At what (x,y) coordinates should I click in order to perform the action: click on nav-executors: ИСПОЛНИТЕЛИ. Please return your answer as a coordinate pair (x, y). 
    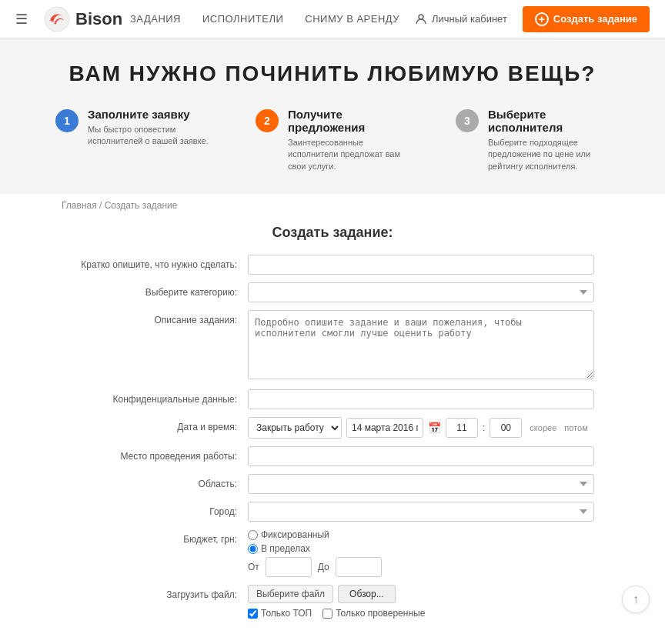
    Looking at the image, I should click on (243, 18).